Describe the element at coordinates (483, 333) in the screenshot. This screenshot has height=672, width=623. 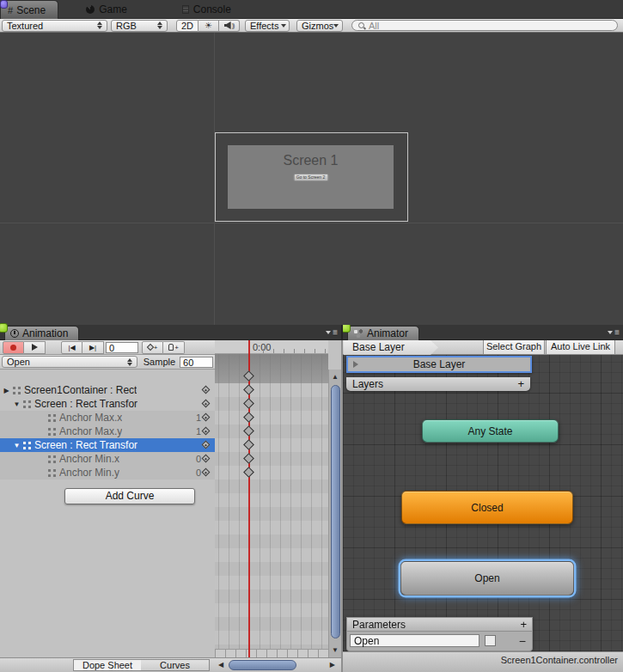
I see `animator-tab-bar: Animator ≡` at that location.